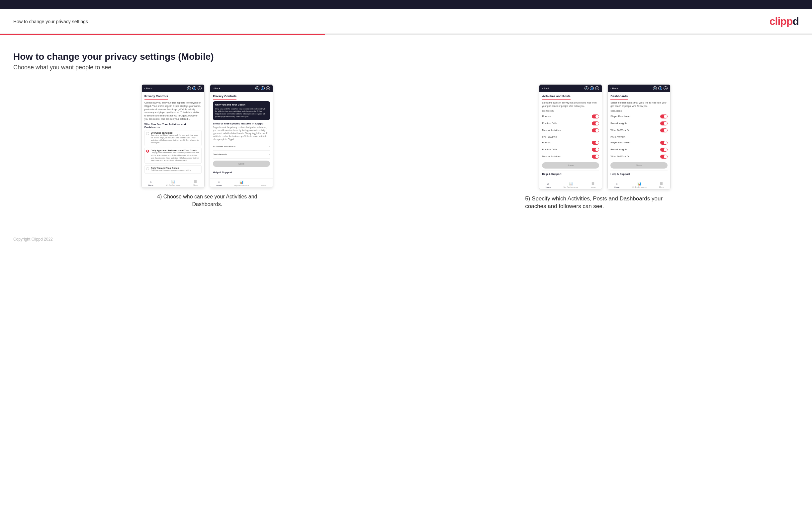  Describe the element at coordinates (217, 89) in the screenshot. I see `phone2-back: ‹ Back` at that location.